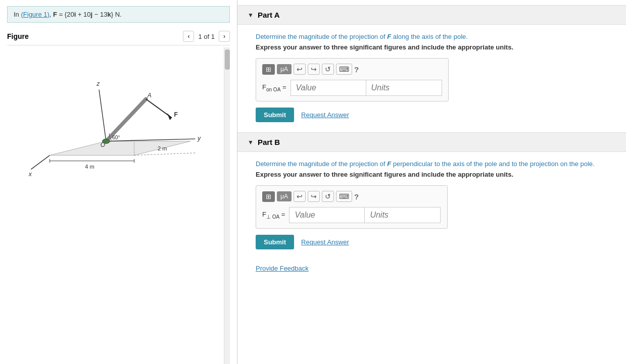  I want to click on part-a-refresh-button: ↺, so click(328, 69).